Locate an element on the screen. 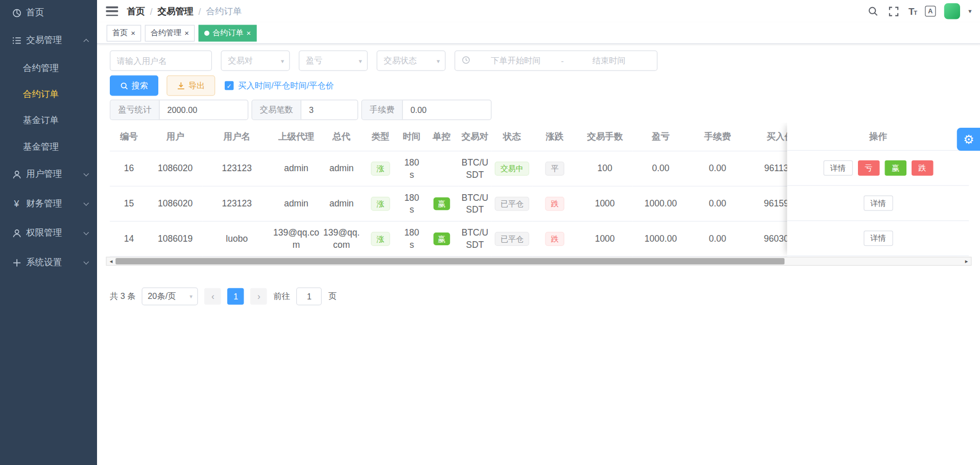 The width and height of the screenshot is (980, 465). tab-home: 首页 × is located at coordinates (124, 33).